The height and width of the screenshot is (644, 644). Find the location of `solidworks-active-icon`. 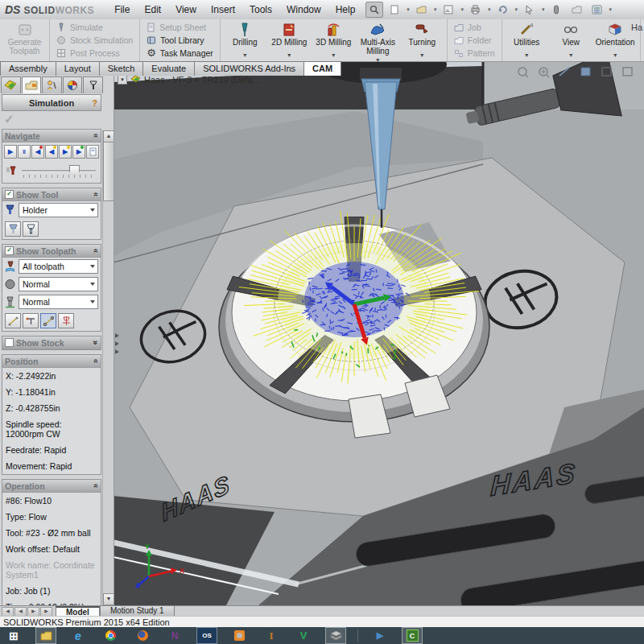

solidworks-active-icon is located at coordinates (336, 636).